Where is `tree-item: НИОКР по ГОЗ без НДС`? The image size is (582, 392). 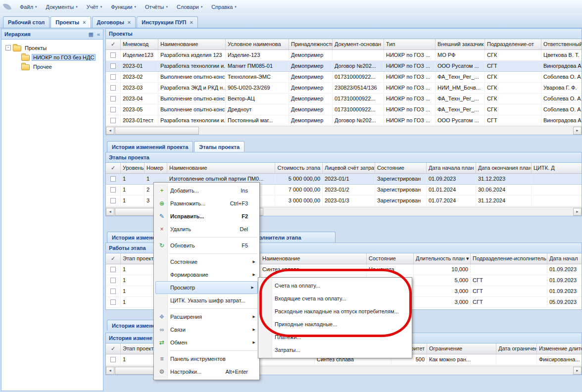 tree-item: НИОКР по ГОЗ без НДС is located at coordinates (52, 57).